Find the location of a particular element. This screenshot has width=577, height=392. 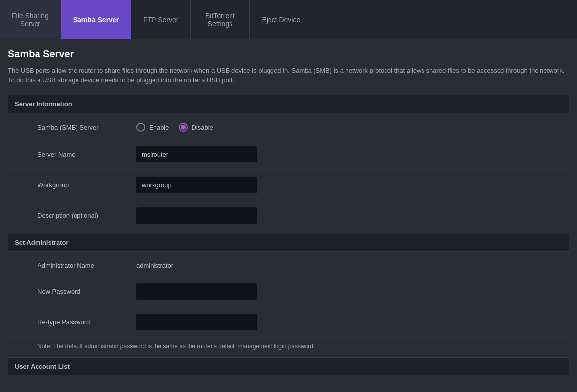

admin-name-control: administrator is located at coordinates (155, 266).